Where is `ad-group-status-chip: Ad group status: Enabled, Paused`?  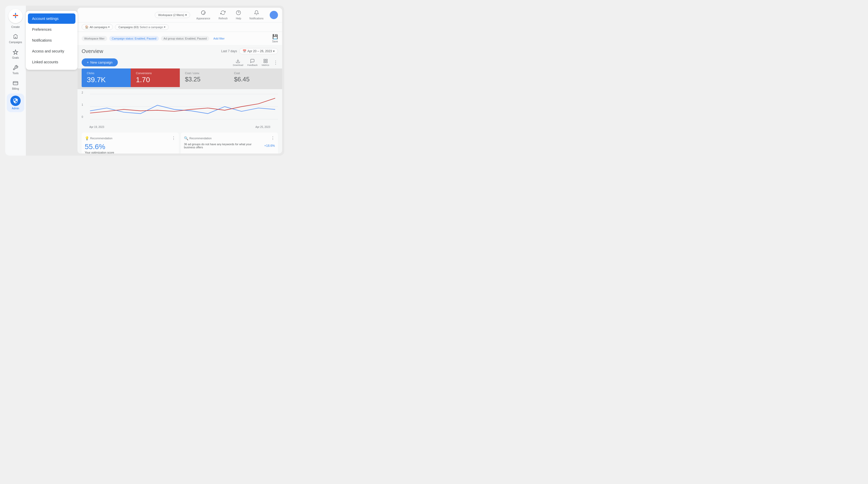 ad-group-status-chip: Ad group status: Enabled, Paused is located at coordinates (185, 38).